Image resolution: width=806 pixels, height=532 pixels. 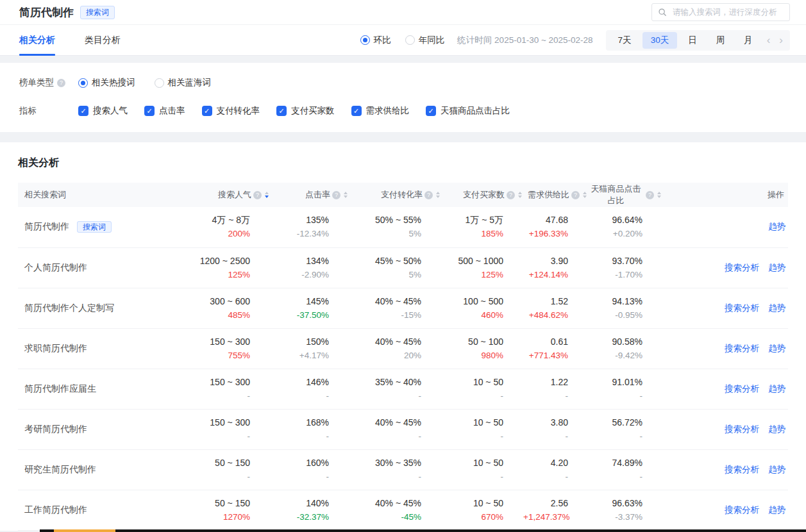 I want to click on tab-category-analysis: 类目分析, so click(x=103, y=40).